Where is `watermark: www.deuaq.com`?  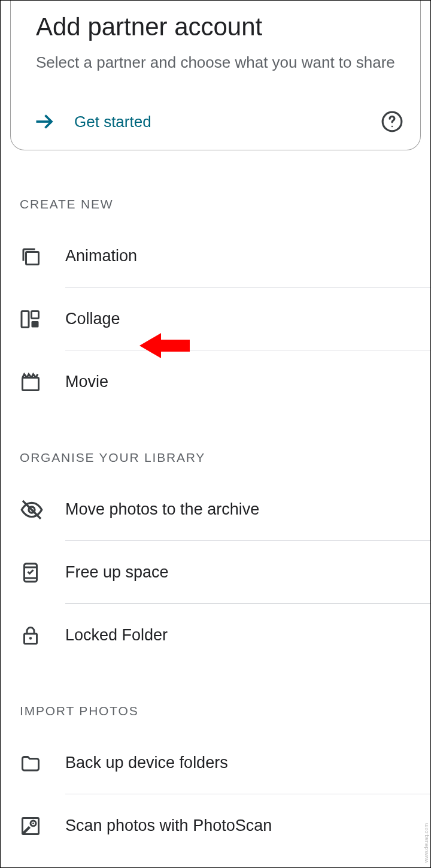
watermark: www.deuaq.com is located at coordinates (426, 843).